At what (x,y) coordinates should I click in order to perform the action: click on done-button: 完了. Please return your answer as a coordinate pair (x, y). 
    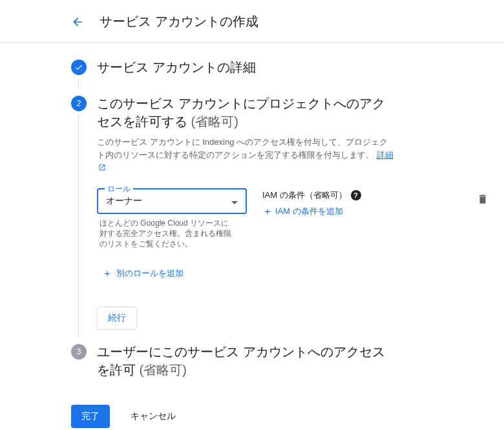
    Looking at the image, I should click on (90, 416).